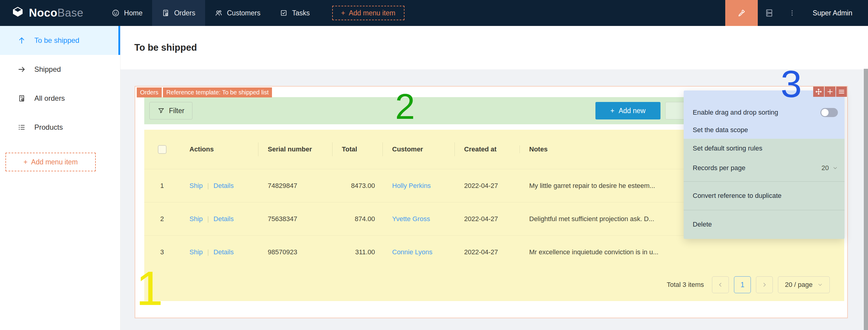  I want to click on block-settings-menu-icon, so click(841, 92).